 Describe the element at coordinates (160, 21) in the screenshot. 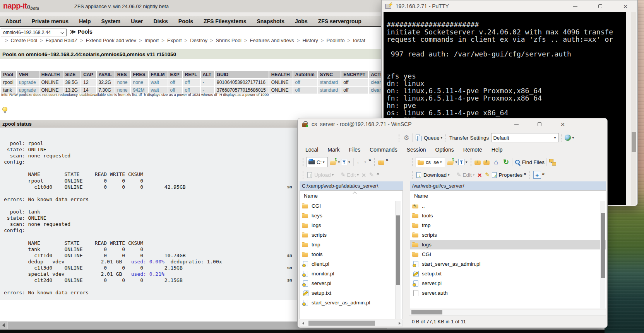

I see `menu-item-disks: Disks` at that location.